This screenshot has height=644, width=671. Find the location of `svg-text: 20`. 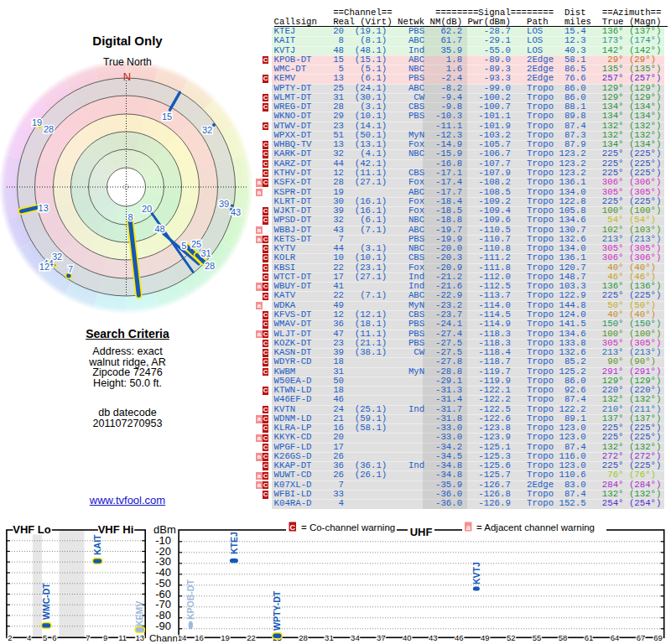

svg-text: 20 is located at coordinates (147, 209).